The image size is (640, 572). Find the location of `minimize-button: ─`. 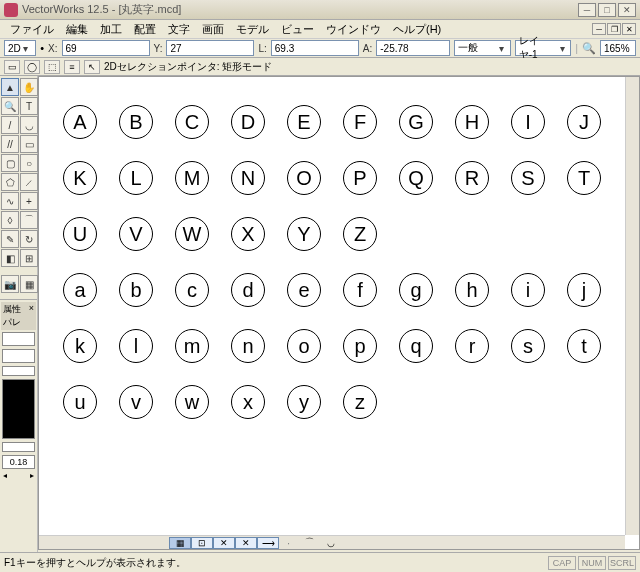

minimize-button: ─ is located at coordinates (587, 10).